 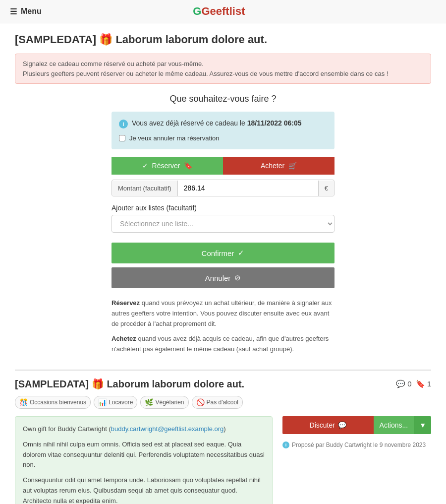 I want to click on product-title: [SAMPLEDATA] 🎁 Laborum laborum dolore au…, so click(x=130, y=384).